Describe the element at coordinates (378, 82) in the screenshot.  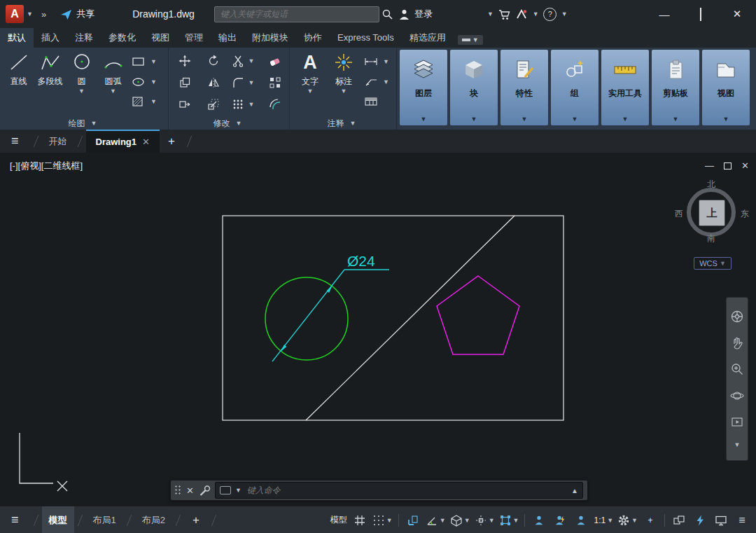
I see `leader-button: ▼` at that location.